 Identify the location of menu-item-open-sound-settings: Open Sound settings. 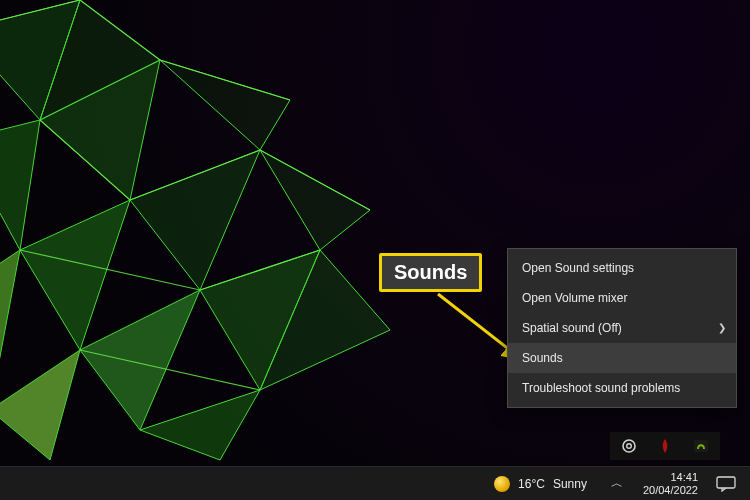
(622, 268).